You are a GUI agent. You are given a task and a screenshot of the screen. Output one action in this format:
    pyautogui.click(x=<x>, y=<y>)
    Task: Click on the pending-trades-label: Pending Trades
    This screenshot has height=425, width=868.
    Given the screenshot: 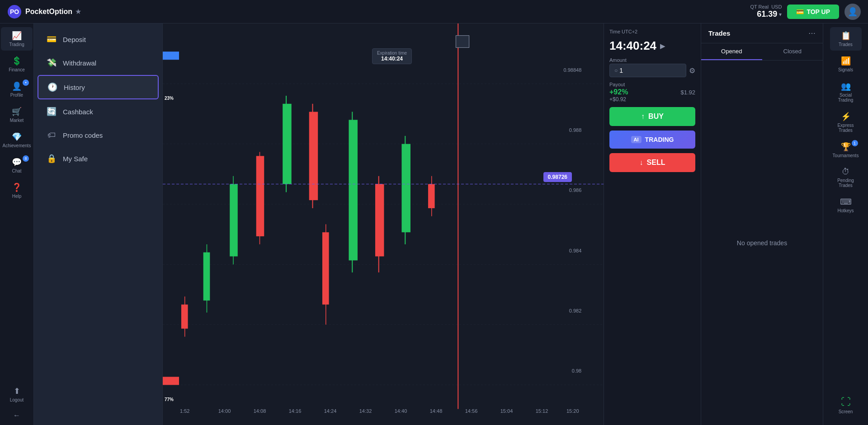 What is the action you would take?
    pyautogui.click(x=846, y=183)
    